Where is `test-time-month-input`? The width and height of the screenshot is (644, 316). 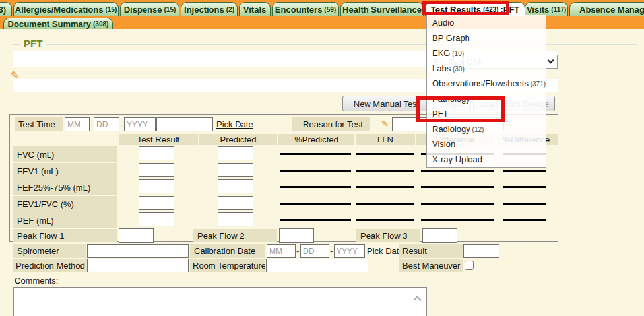
test-time-month-input is located at coordinates (77, 124).